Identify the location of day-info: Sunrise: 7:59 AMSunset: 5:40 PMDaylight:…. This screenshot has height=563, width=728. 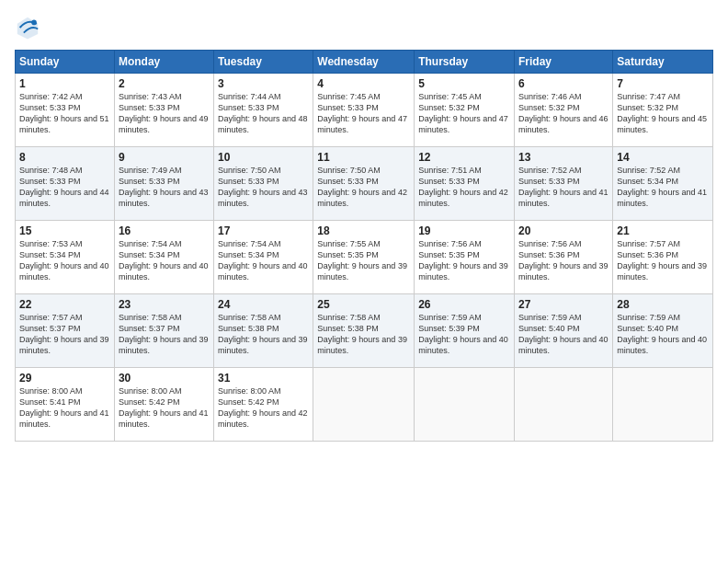
(662, 334).